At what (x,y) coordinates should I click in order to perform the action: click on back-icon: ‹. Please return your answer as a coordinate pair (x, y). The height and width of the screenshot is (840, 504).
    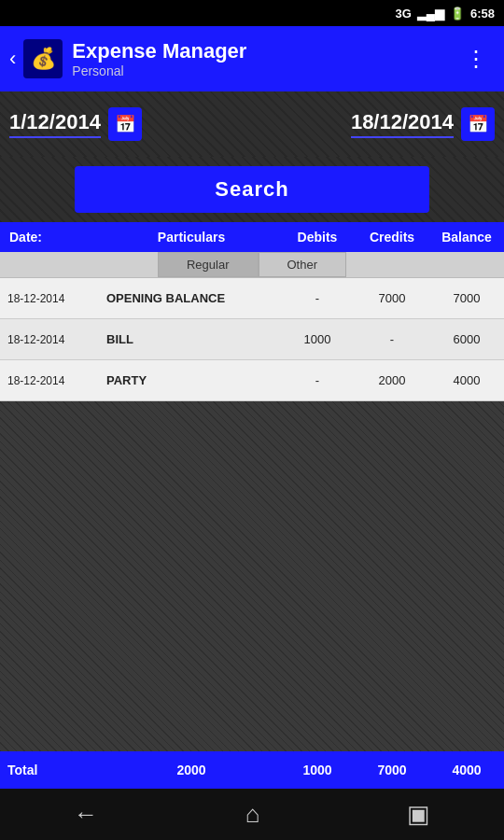
    Looking at the image, I should click on (13, 59).